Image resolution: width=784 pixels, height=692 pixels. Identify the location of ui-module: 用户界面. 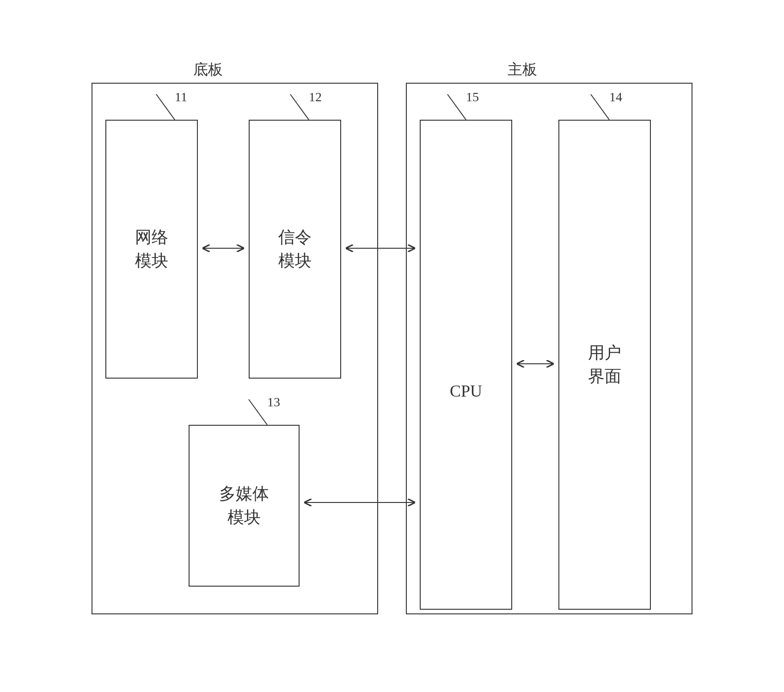
(605, 365).